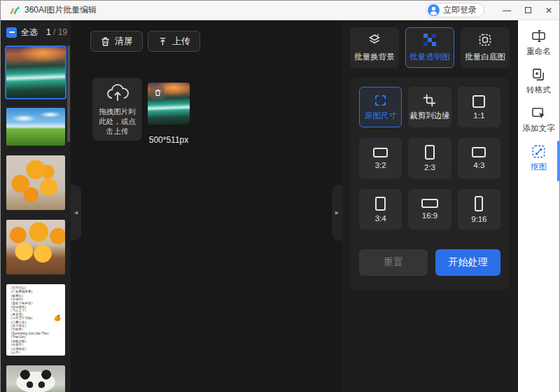 This screenshot has width=560, height=392. What do you see at coordinates (174, 41) in the screenshot?
I see `upload-button: 上传` at bounding box center [174, 41].